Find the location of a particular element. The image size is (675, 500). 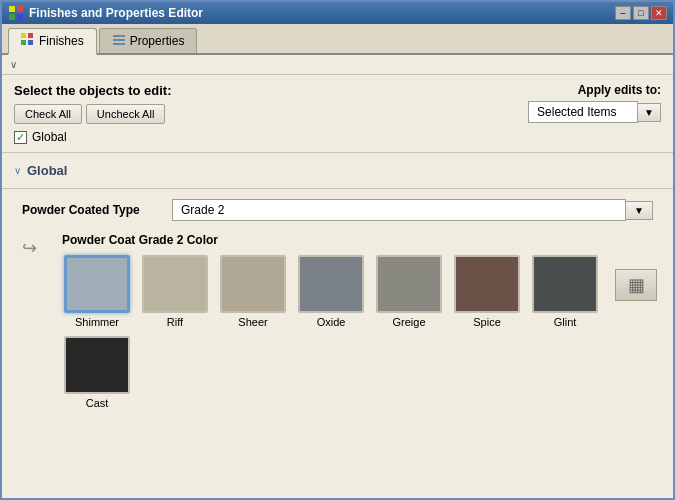

apply-edits-panel: Apply edits to: Selected Items All Items… is located at coordinates (594, 103).